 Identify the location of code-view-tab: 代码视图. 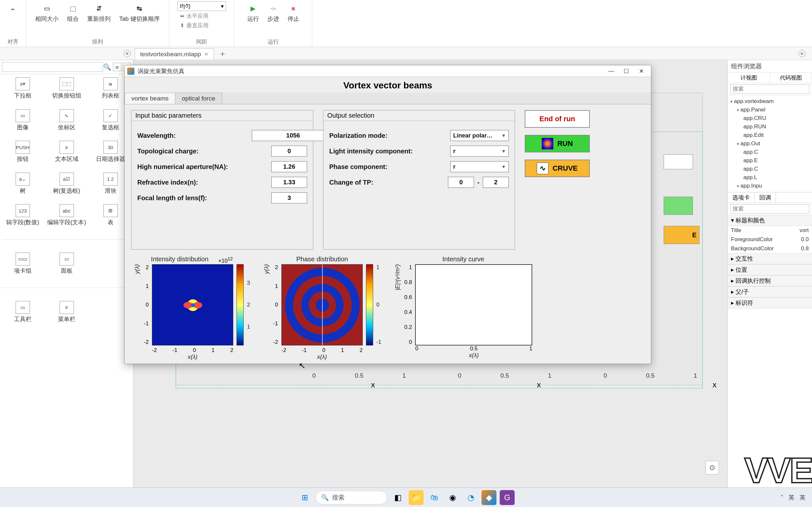
(791, 78).